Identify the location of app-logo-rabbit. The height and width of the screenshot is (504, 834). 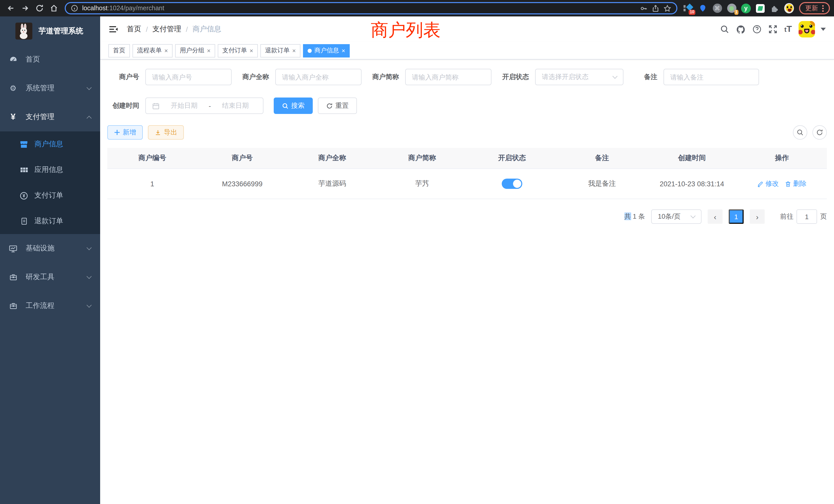
(24, 31).